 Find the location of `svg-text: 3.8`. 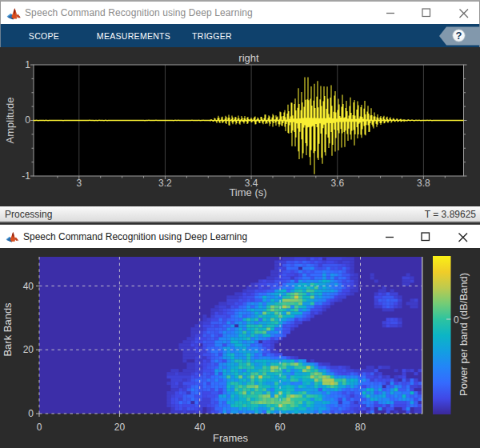

svg-text: 3.8 is located at coordinates (424, 183).